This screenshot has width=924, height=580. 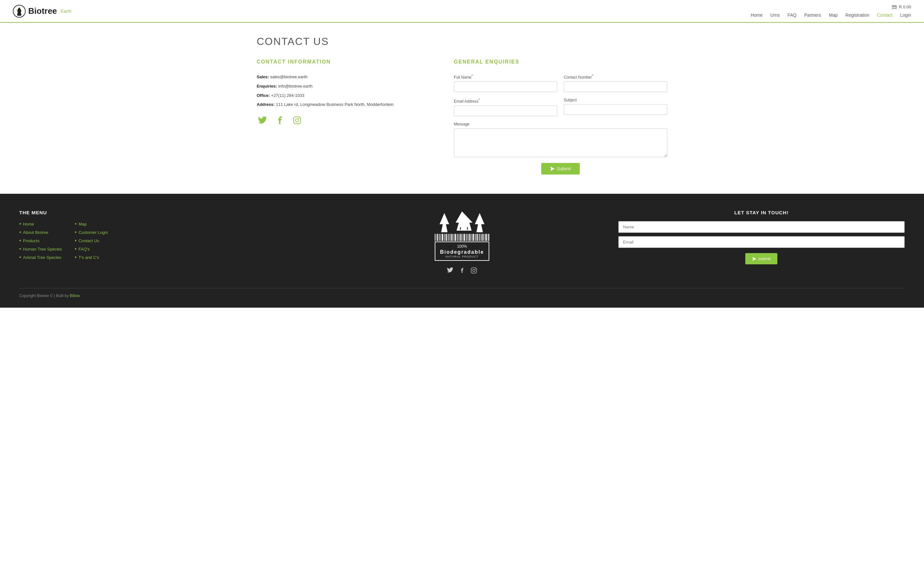 What do you see at coordinates (44, 296) in the screenshot?
I see `copyright-text: Copyright Biotree © | Built by` at bounding box center [44, 296].